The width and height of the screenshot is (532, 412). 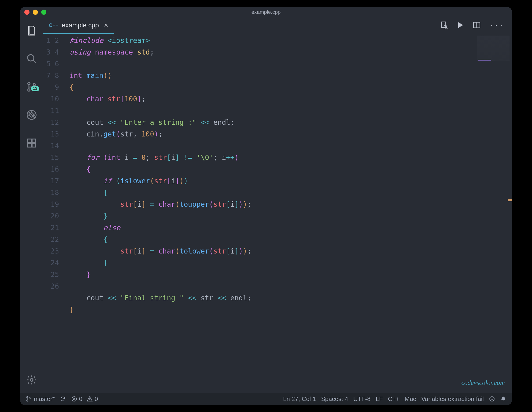 What do you see at coordinates (335, 399) in the screenshot?
I see `indentation-status: Spaces: 4` at bounding box center [335, 399].